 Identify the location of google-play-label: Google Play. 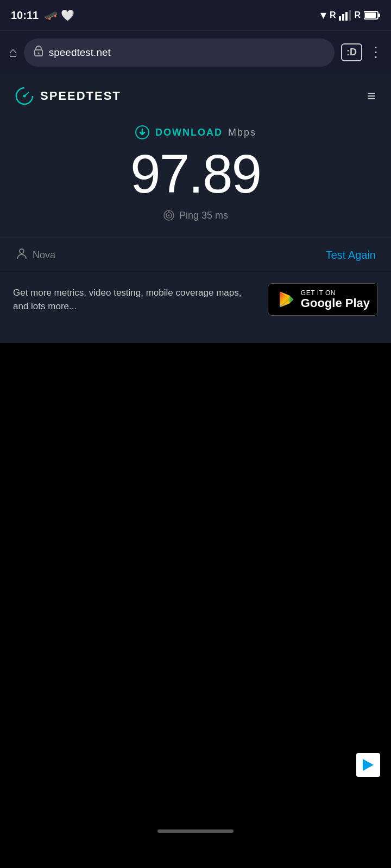
(336, 303).